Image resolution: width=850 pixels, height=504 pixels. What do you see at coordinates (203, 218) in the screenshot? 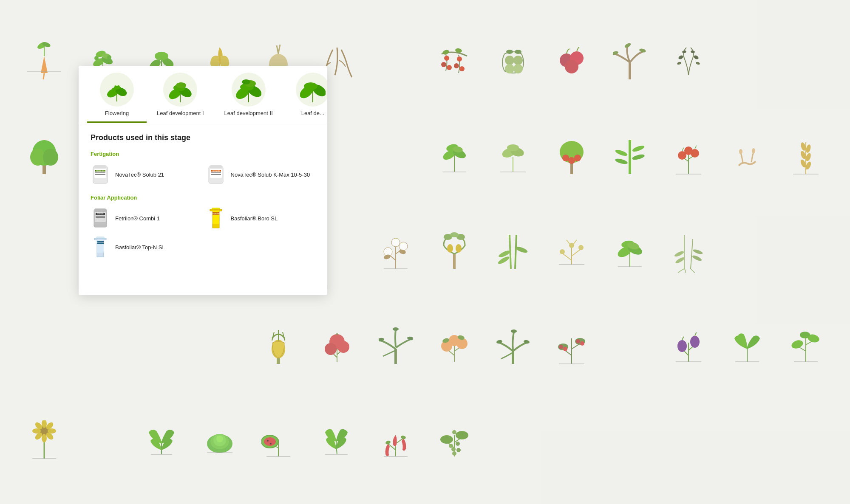
I see `foliar-products-row1: Fetrilon Fetrilon® Combi 1` at bounding box center [203, 218].